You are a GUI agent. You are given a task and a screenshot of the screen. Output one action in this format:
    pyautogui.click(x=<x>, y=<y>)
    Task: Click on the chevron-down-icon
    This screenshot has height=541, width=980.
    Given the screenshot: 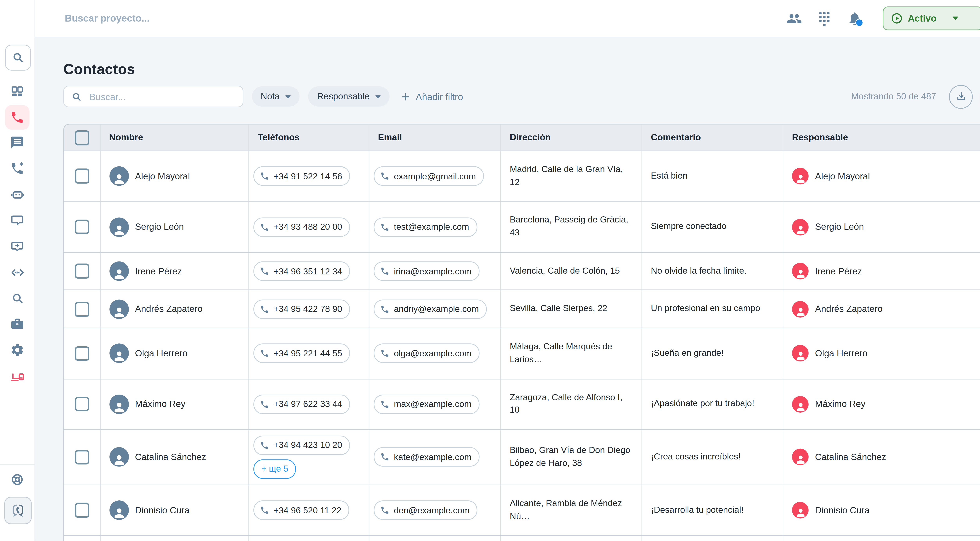 What is the action you would take?
    pyautogui.click(x=955, y=18)
    